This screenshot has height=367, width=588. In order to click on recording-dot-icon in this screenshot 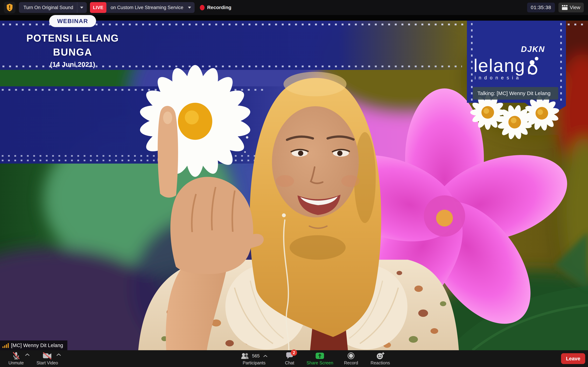, I will do `click(202, 8)`.